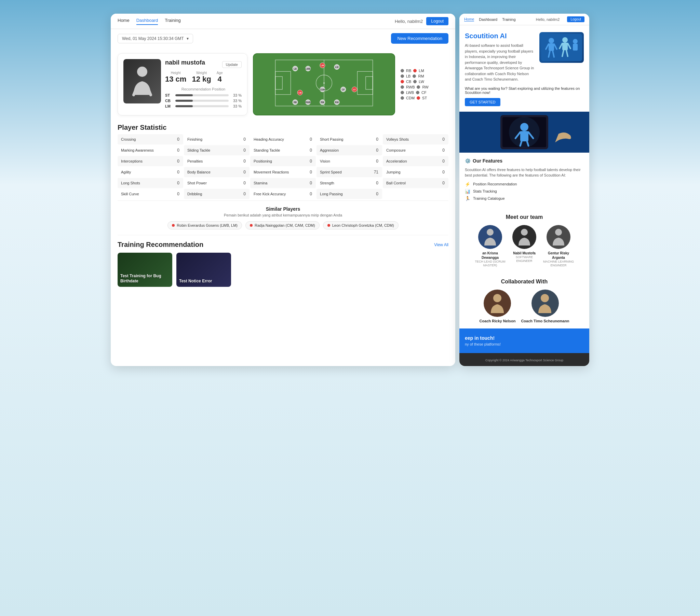  What do you see at coordinates (202, 106) in the screenshot?
I see `pos-bar-bg` at bounding box center [202, 106].